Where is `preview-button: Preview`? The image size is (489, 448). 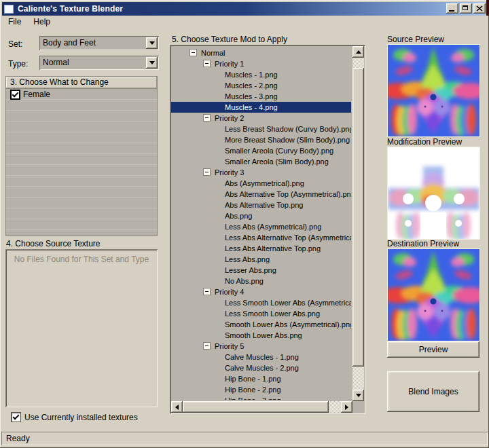 preview-button: Preview is located at coordinates (433, 350).